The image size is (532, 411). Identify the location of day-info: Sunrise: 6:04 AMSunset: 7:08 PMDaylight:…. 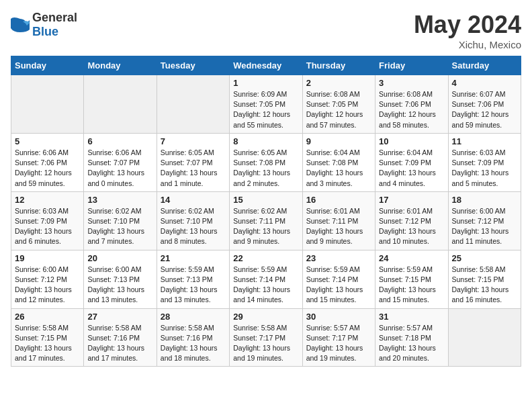
(339, 168).